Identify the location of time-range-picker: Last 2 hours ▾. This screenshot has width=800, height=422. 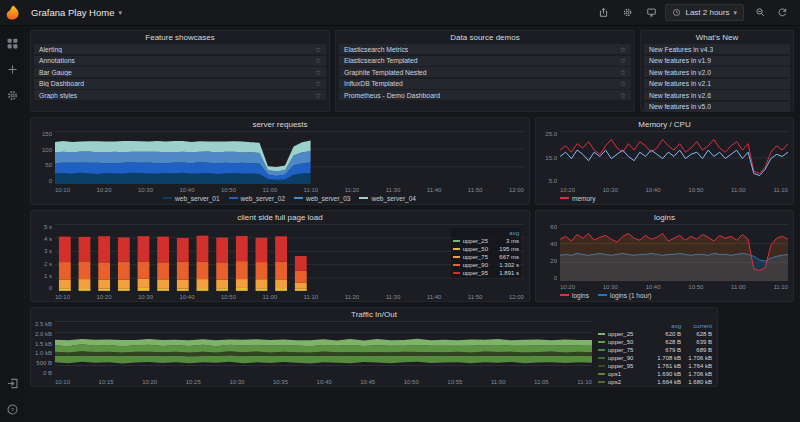
(704, 12).